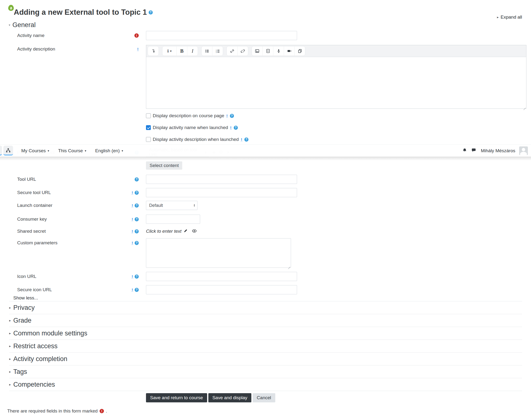 This screenshot has width=531, height=420. I want to click on sitemap-icon, so click(8, 150).